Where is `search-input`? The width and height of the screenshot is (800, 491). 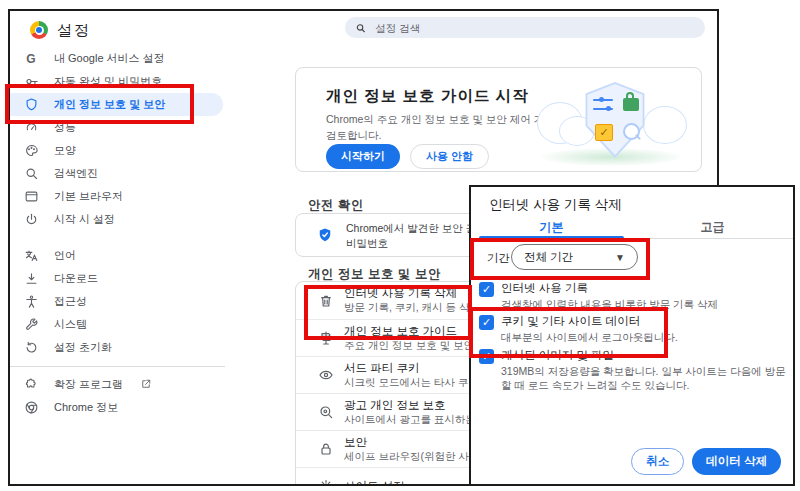 search-input is located at coordinates (534, 28).